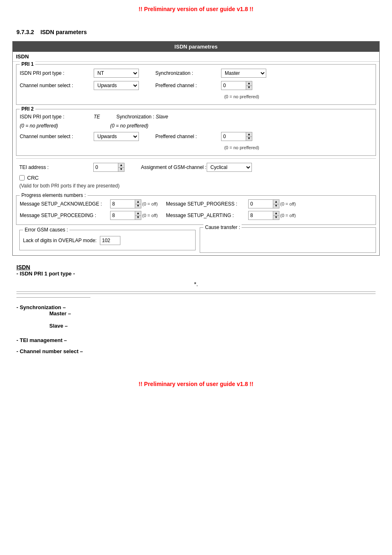 The image size is (392, 555). I want to click on table-header: ISDN parametres, so click(196, 47).